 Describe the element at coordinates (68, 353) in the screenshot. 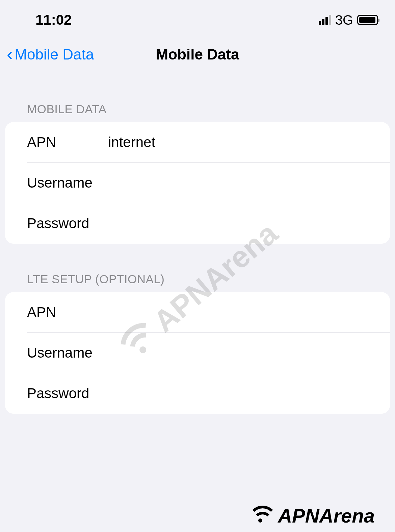

I see `label-lte-username: Username` at that location.